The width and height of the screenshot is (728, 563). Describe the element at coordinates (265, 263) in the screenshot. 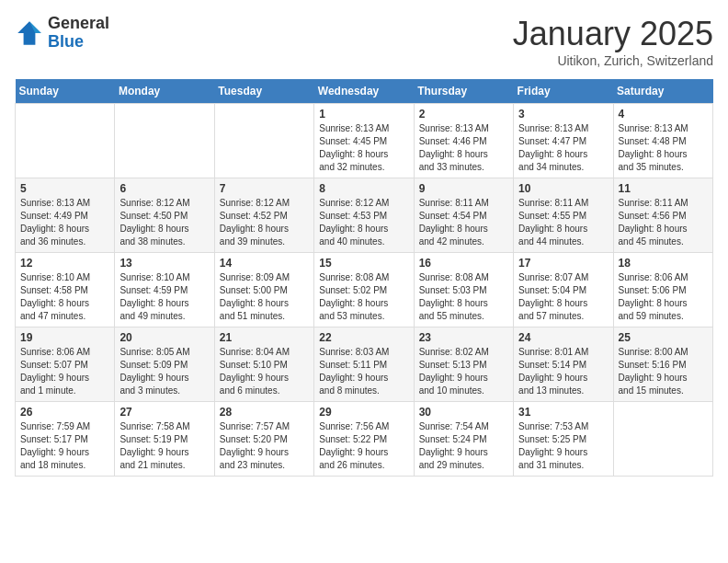

I see `day-number: 14` at that location.